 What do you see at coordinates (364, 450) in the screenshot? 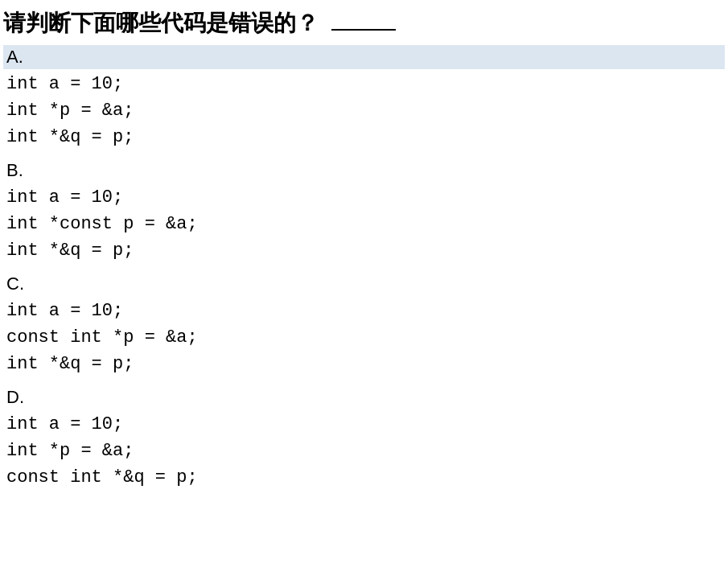
I see `option-d-code: int a = 10; int *p = &a; const int *&q =…` at bounding box center [364, 450].